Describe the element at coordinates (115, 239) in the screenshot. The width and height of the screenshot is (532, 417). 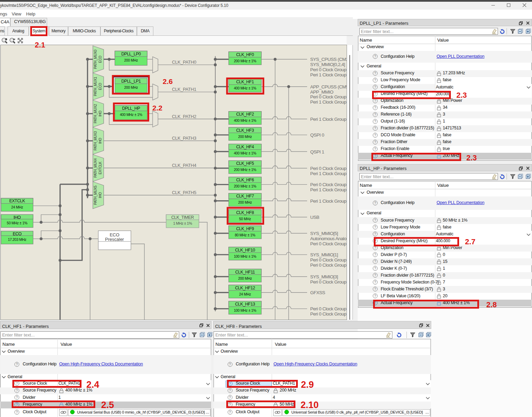
I see `svg-text: Prescaler` at that location.